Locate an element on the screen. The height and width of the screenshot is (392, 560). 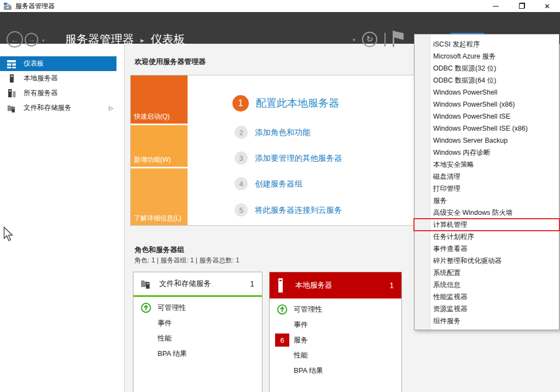
quick-start-tabs: 快速启动(Q)新增功能(W)了解详细信息(L) is located at coordinates (159, 150).